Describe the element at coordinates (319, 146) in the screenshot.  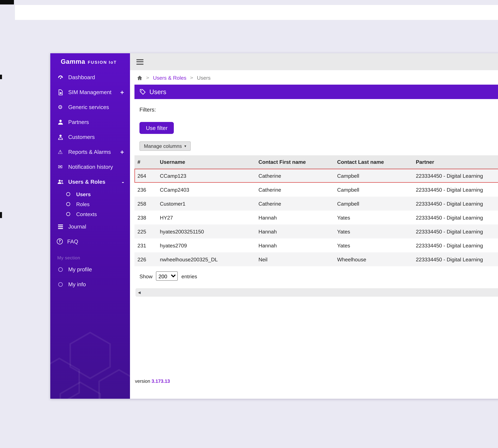
I see `table-controls-row: Manage columns Showing 1 to 7 of 7 entri…` at that location.